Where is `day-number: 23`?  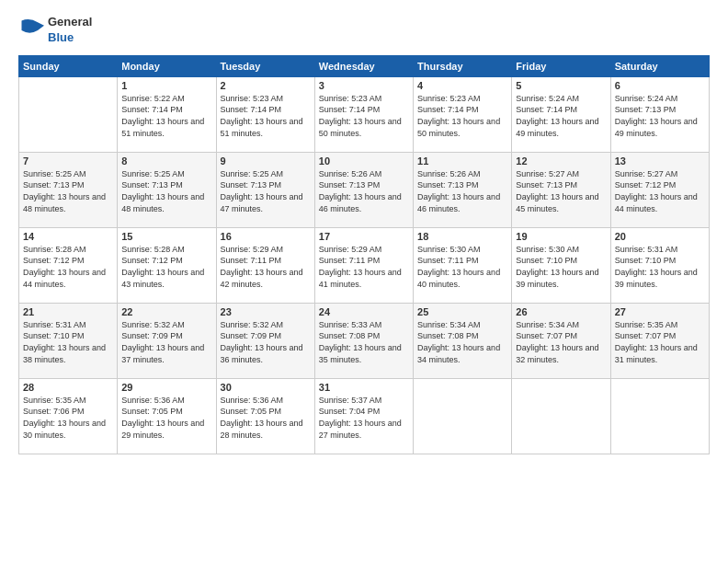
day-number: 23 is located at coordinates (266, 312).